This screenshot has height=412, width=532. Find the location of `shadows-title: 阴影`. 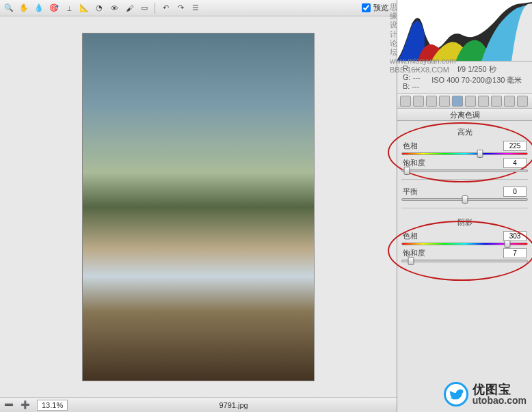

shadows-title: 阴影 is located at coordinates (465, 223).